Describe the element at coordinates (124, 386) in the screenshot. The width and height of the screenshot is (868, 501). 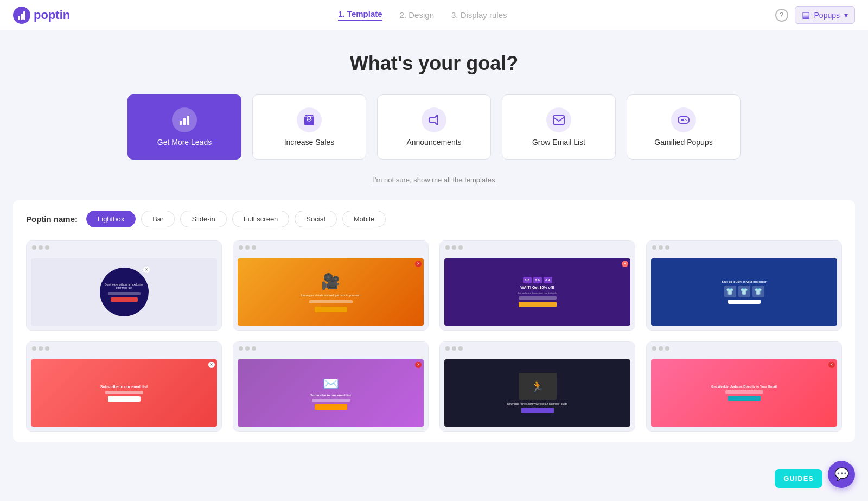
I see `preview-5-title: Subscribe to our email list` at that location.